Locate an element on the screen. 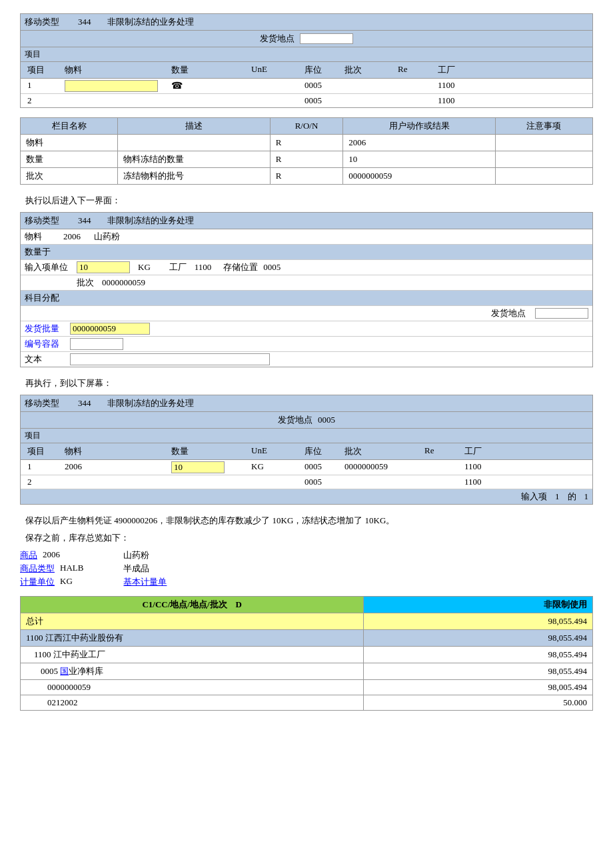  p2-plant-value: 1100 is located at coordinates (203, 267).